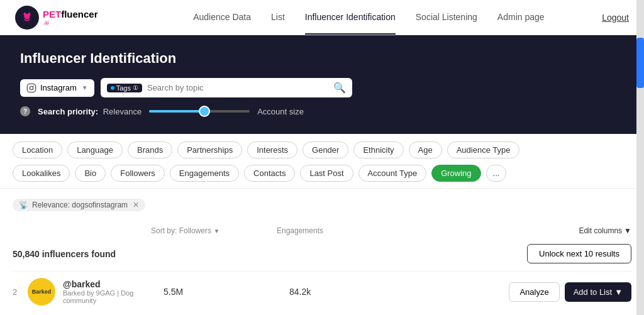  Describe the element at coordinates (64, 254) in the screenshot. I see `results-count: 50,840 influencers found` at that location.